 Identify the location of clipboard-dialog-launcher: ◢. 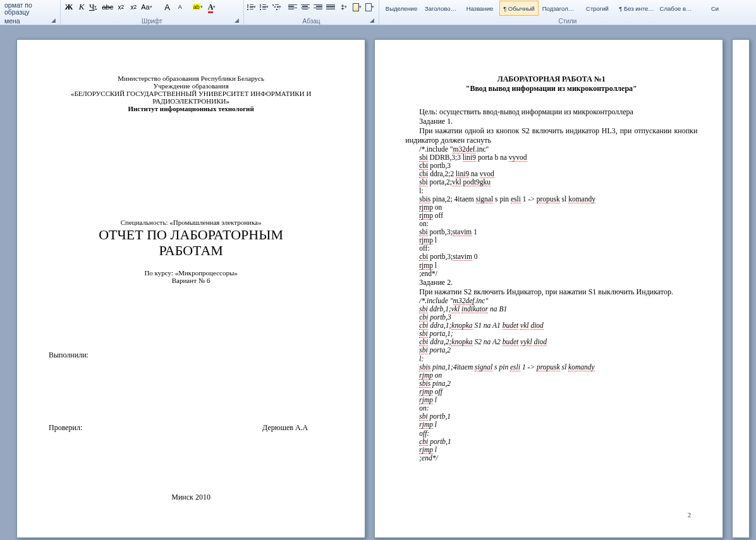
(55, 21).